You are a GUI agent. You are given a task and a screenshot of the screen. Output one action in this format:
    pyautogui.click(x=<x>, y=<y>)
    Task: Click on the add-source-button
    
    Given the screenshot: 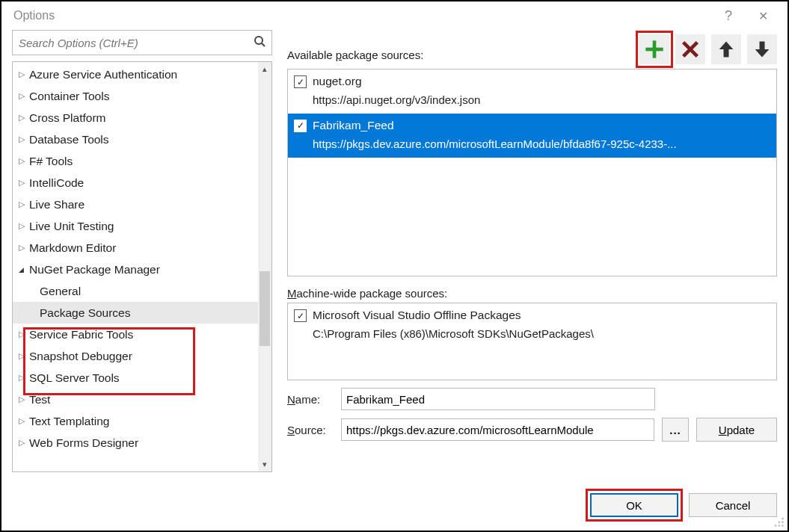 What is the action you would take?
    pyautogui.click(x=654, y=49)
    